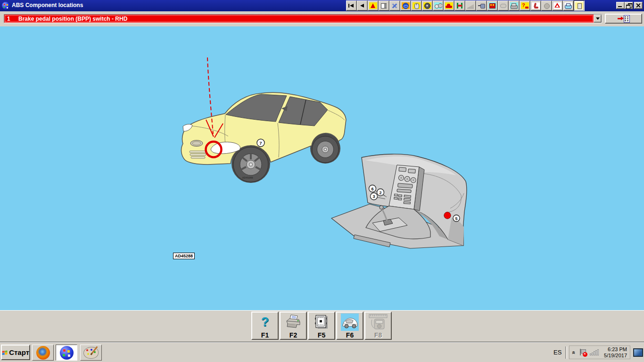 This screenshot has width=644, height=362. What do you see at coordinates (456, 219) in the screenshot?
I see `svg-text: 5` at bounding box center [456, 219].